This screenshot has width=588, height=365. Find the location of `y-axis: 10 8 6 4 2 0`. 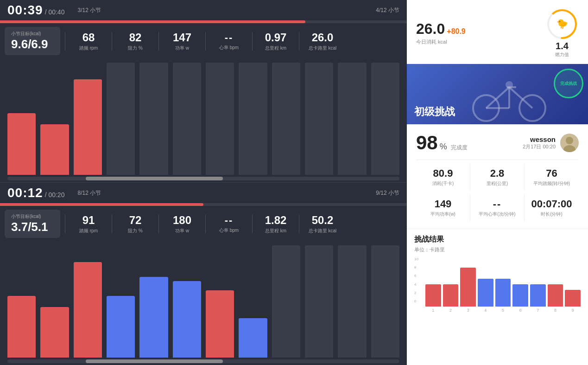

y-axis: 10 8 6 4 2 0 is located at coordinates (419, 280).